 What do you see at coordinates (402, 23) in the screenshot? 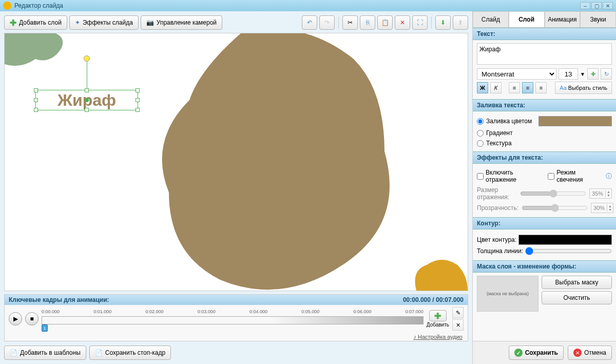
I see `delete-icon: ✕` at bounding box center [402, 23].